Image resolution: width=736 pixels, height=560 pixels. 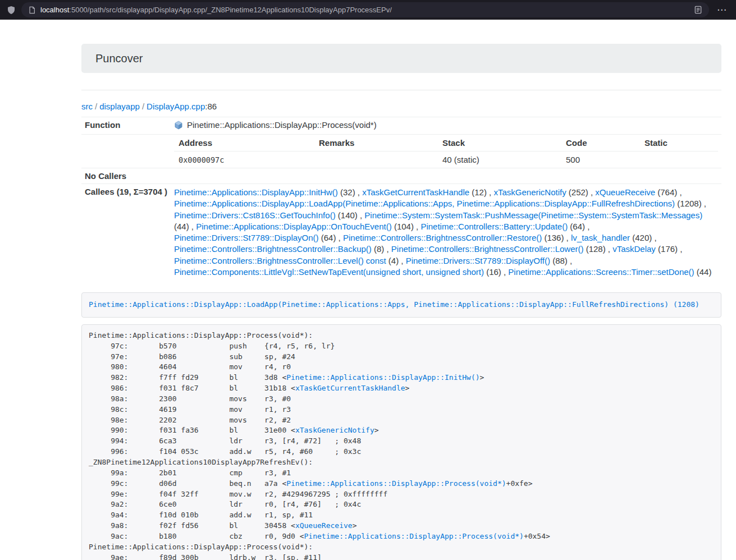 What do you see at coordinates (601, 143) in the screenshot?
I see `column-header-code: Code` at bounding box center [601, 143].